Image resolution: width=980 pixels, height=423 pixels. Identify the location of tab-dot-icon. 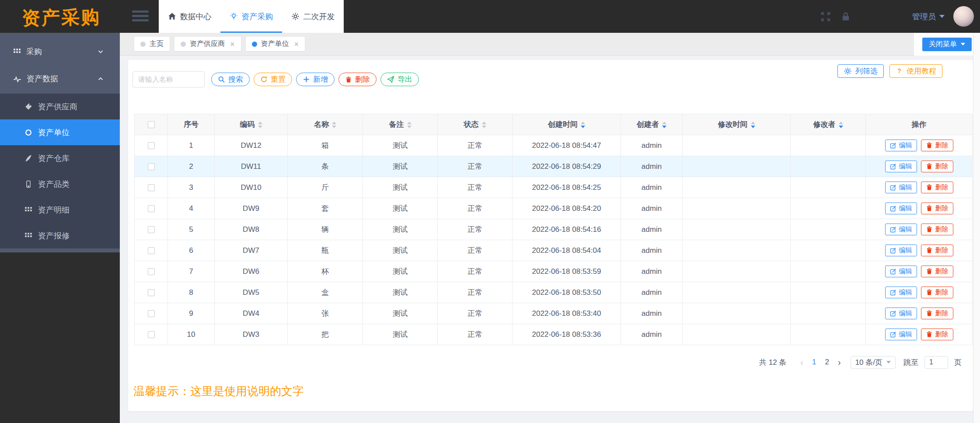
(143, 44).